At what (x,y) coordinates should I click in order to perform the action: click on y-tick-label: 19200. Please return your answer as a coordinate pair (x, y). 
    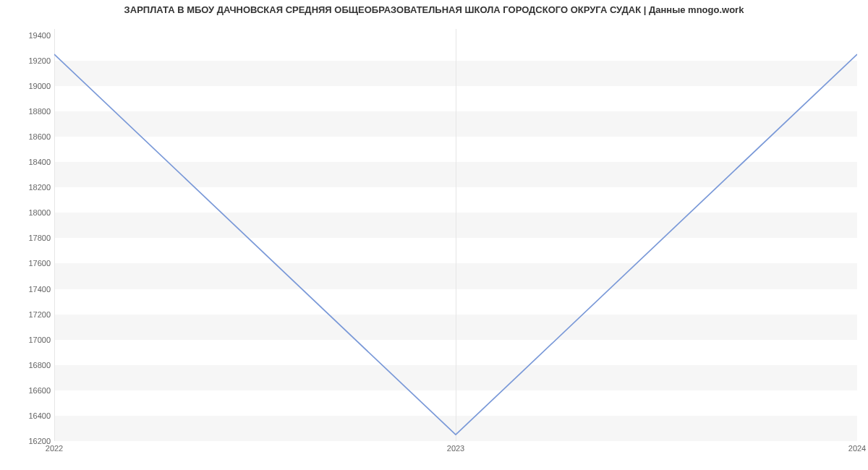
    Looking at the image, I should click on (29, 61).